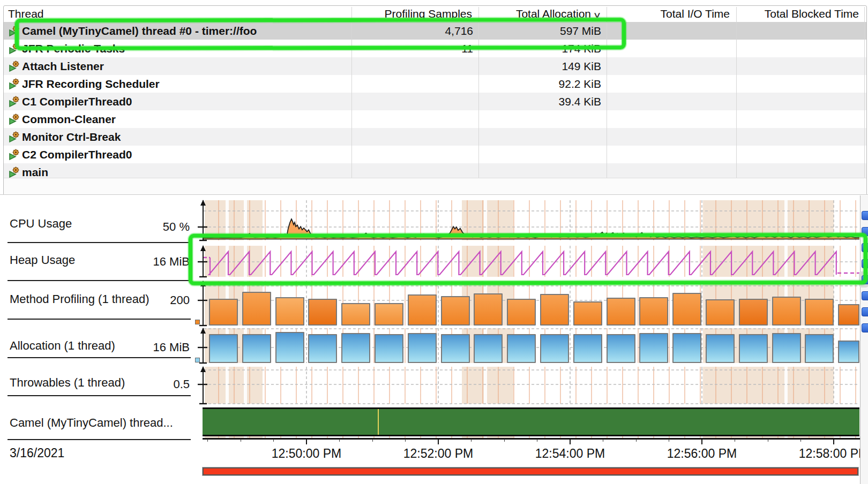 The image size is (868, 484). I want to click on thread-name: JFR Recording Scheduler, so click(186, 84).